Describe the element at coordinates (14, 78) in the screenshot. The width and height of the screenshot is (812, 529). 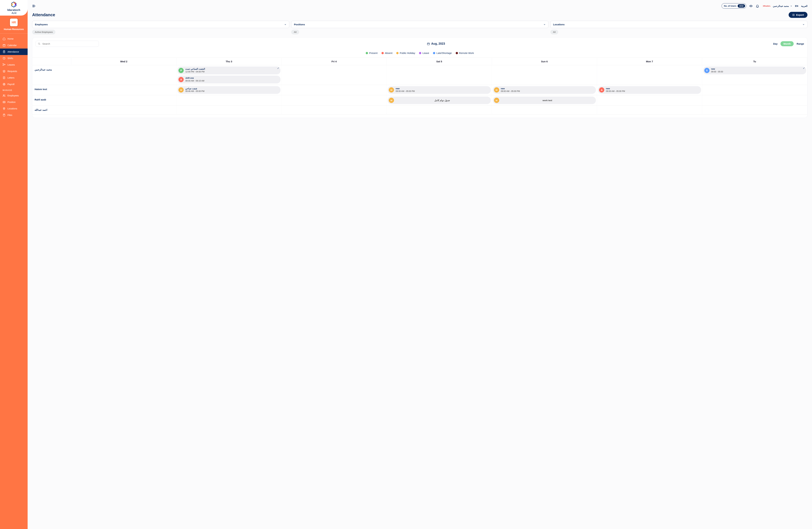
I see `nav-letters: Letters` at that location.